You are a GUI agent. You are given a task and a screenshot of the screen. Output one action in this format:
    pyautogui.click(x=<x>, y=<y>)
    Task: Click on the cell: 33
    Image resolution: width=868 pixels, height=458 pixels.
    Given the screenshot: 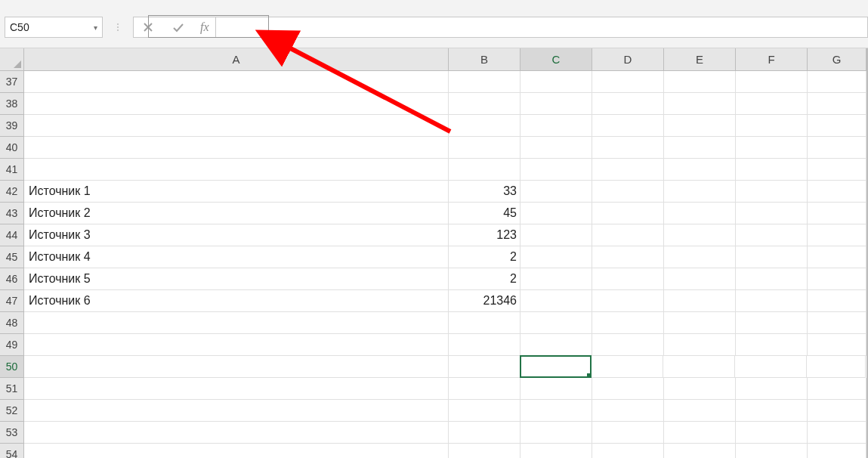 What is the action you would take?
    pyautogui.click(x=485, y=192)
    